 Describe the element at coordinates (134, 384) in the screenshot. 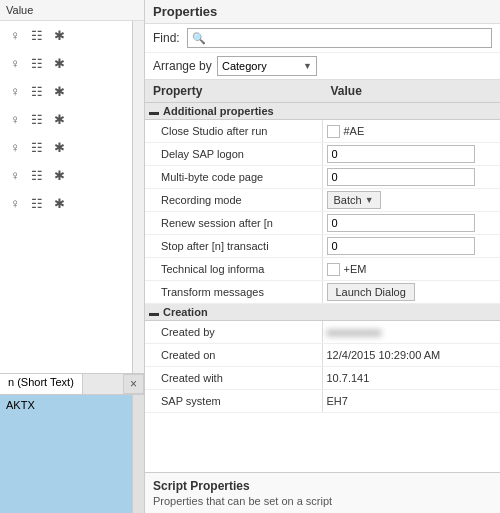

I see `close-button: ×` at that location.